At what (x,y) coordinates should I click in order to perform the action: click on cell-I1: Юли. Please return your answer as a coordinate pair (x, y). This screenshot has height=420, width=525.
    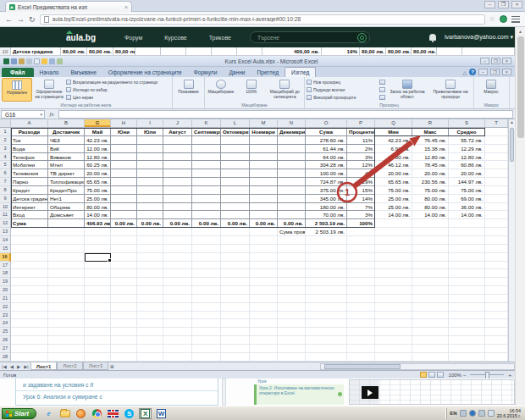
    Looking at the image, I should click on (151, 132).